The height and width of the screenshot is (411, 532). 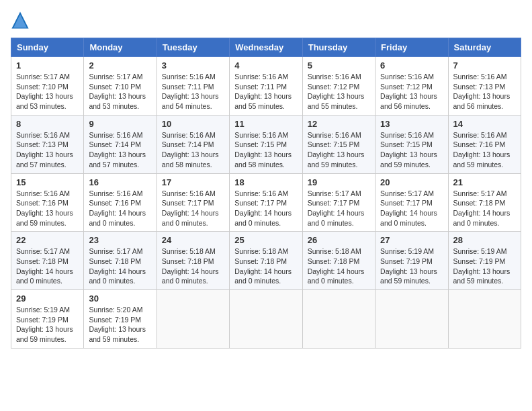 What do you see at coordinates (120, 261) in the screenshot?
I see `calendar-cell: 23Sunrise: 5:17 AMSunset: 7:18 PMDayligh…` at bounding box center [120, 261].